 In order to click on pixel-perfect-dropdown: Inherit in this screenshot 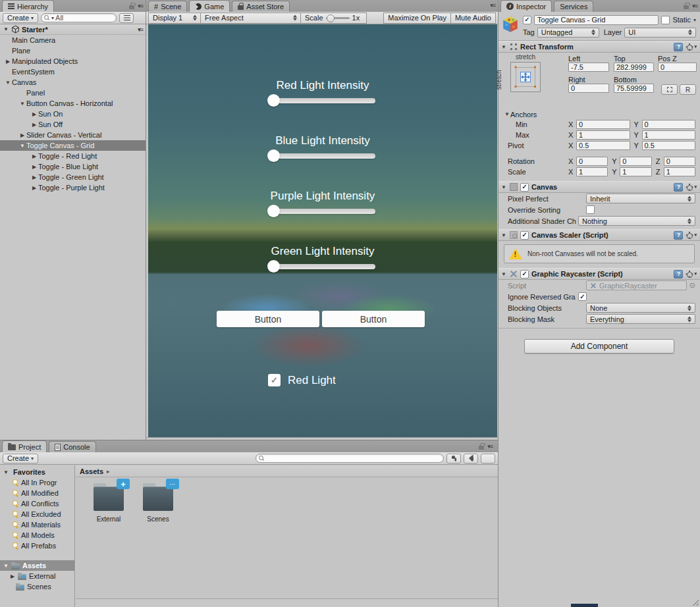, I will do `click(641, 199)`.